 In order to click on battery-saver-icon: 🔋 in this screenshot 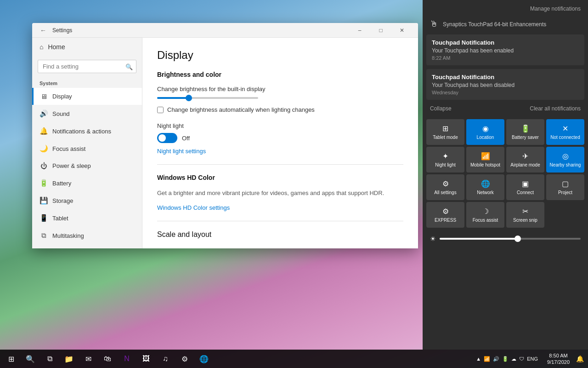, I will do `click(526, 129)`.